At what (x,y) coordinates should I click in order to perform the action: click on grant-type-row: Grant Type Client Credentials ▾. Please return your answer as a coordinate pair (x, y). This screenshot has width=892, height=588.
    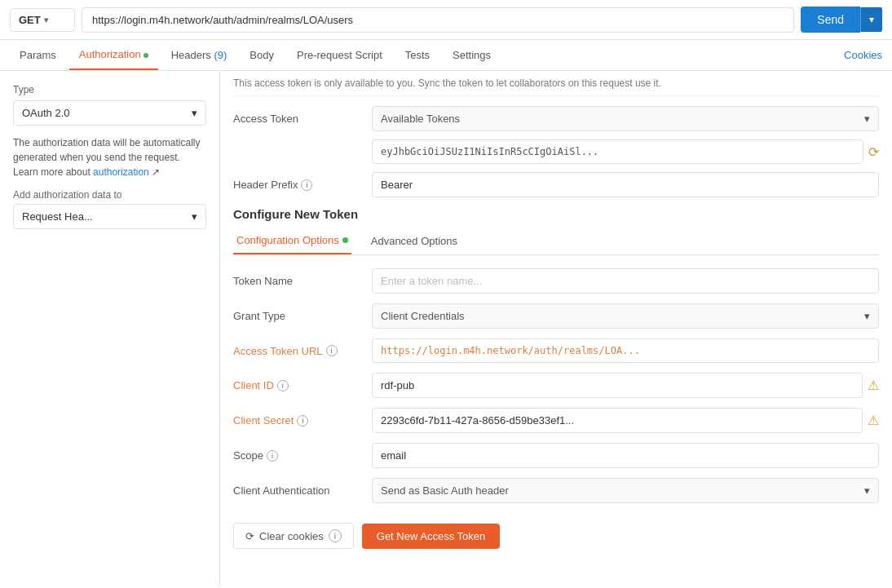
    Looking at the image, I should click on (556, 316).